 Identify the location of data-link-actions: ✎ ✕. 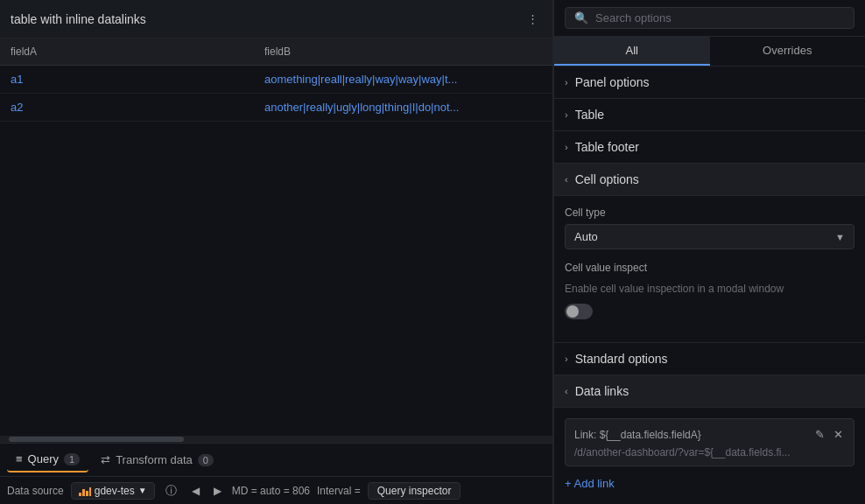
(829, 434).